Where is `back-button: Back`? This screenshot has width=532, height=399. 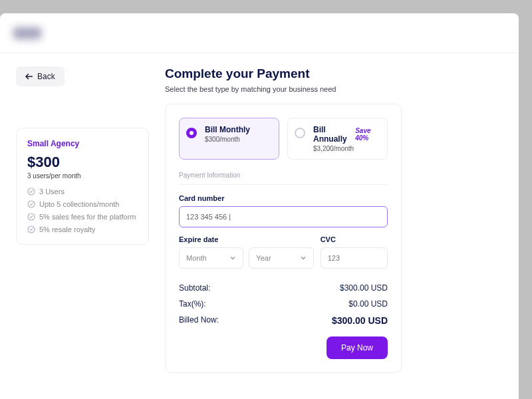
back-button: Back is located at coordinates (40, 76).